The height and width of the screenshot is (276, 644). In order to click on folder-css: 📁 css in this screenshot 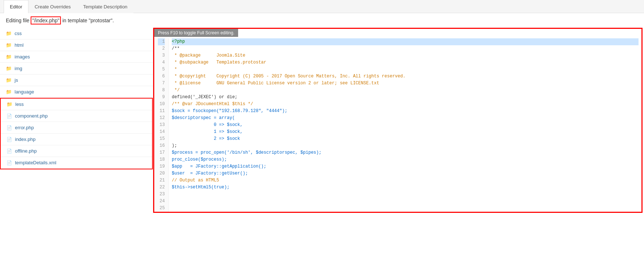, I will do `click(77, 34)`.